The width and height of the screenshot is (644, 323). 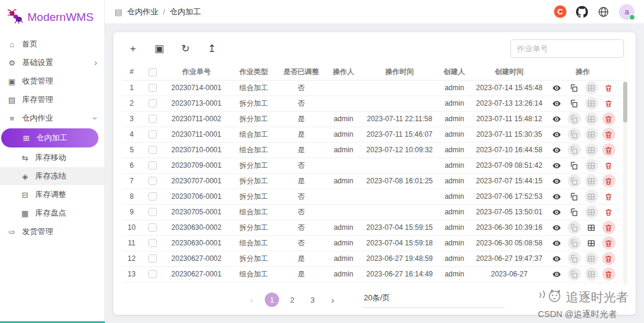 I want to click on scrollbar-track, so click(x=625, y=183).